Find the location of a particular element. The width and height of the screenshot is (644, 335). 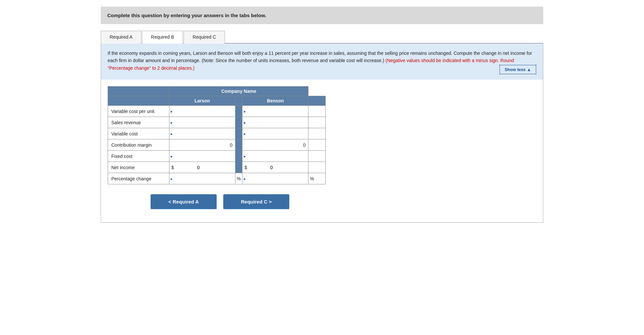

benson-sr-input is located at coordinates (275, 123).